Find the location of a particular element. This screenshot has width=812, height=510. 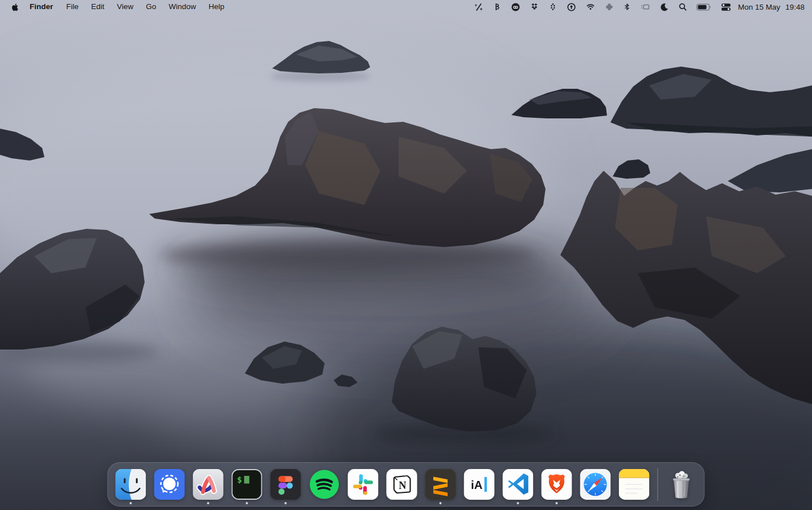

spotlight-search-icon is located at coordinates (683, 7).